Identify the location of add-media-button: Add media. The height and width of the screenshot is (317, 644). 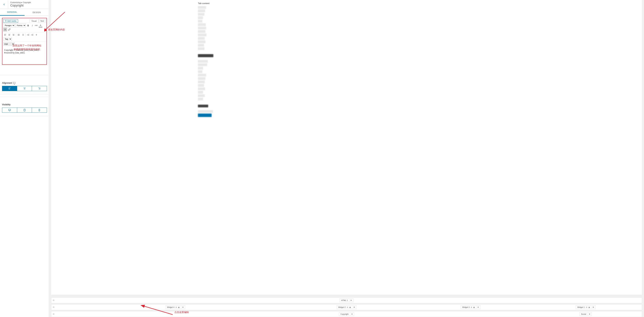
(10, 21).